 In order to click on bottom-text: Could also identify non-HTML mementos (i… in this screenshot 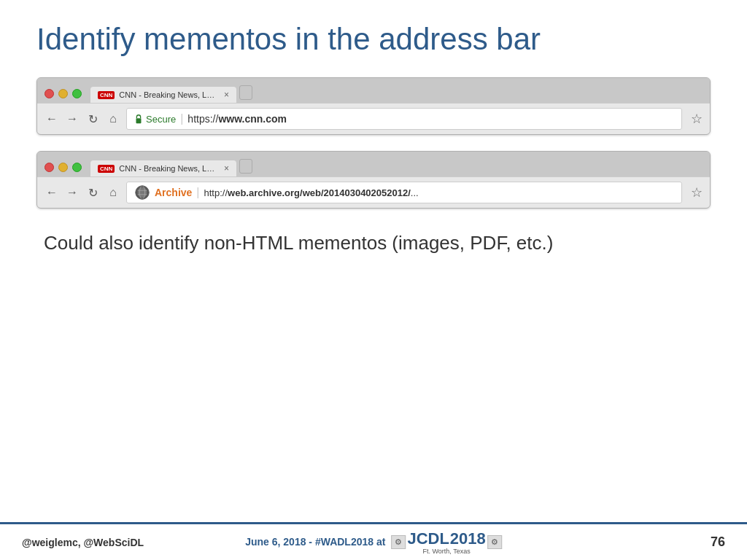, I will do `click(374, 244)`.